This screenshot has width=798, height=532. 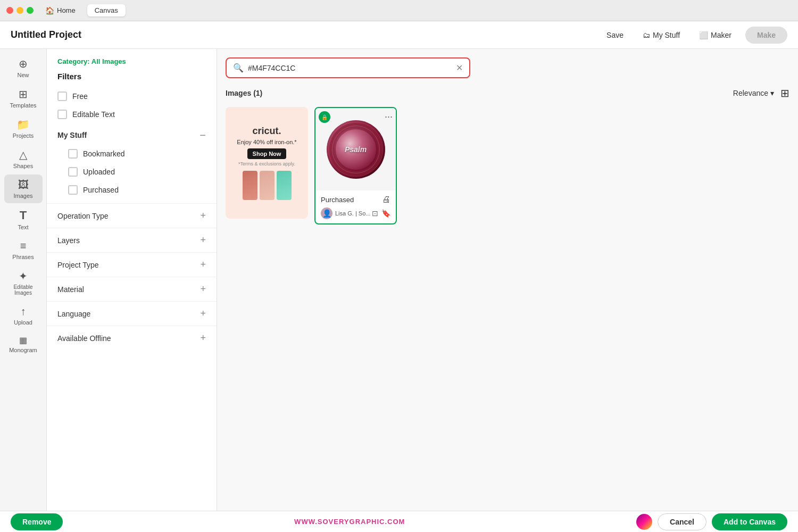 I want to click on tab-home-label: Home, so click(x=66, y=11).